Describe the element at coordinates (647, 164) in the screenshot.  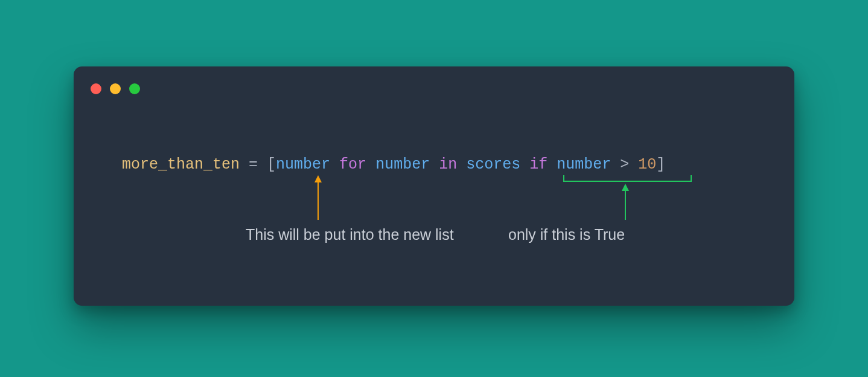
I see `code-cond-value: 10` at that location.